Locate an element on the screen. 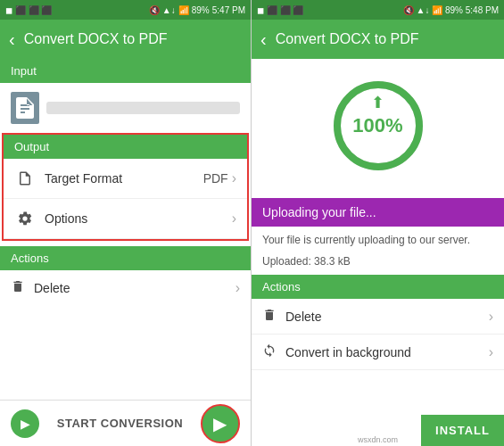 The width and height of the screenshot is (504, 446). right-status-bar: ◼ ⬛ ⬛ ⬛ 🔇 ▲↓ 📶 89% 5:48 PM is located at coordinates (378, 10).